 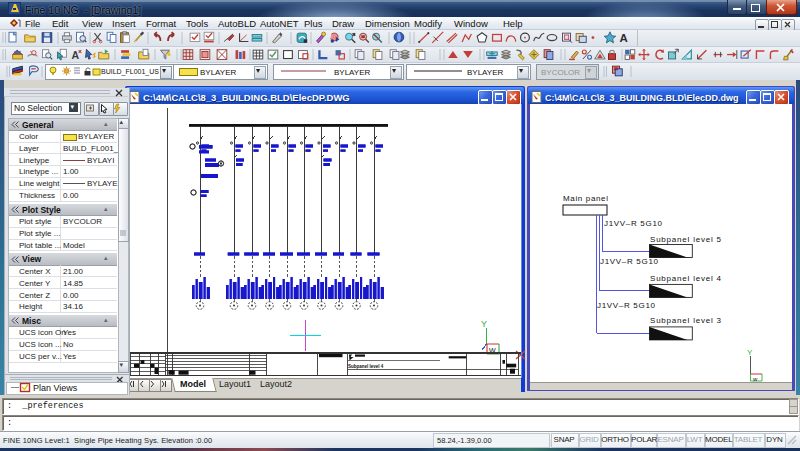 What do you see at coordinates (755, 379) in the screenshot?
I see `svg-text: w` at bounding box center [755, 379].